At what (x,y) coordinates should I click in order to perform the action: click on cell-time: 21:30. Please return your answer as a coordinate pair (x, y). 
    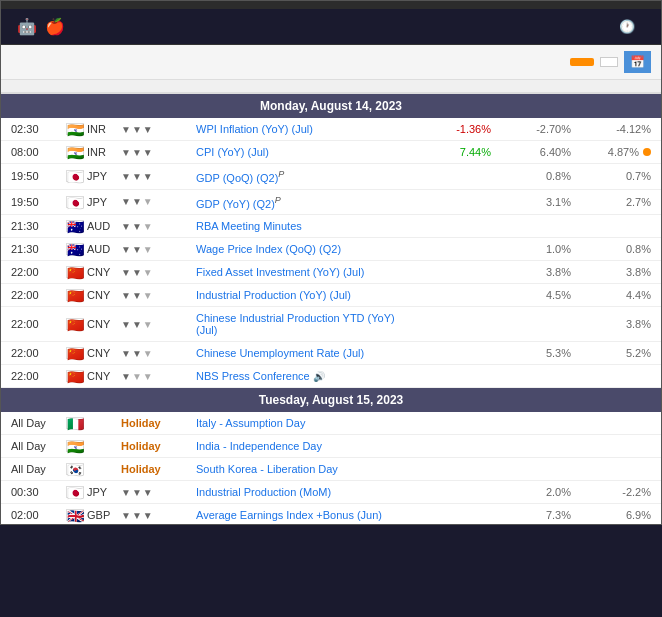
    Looking at the image, I should click on (34, 226).